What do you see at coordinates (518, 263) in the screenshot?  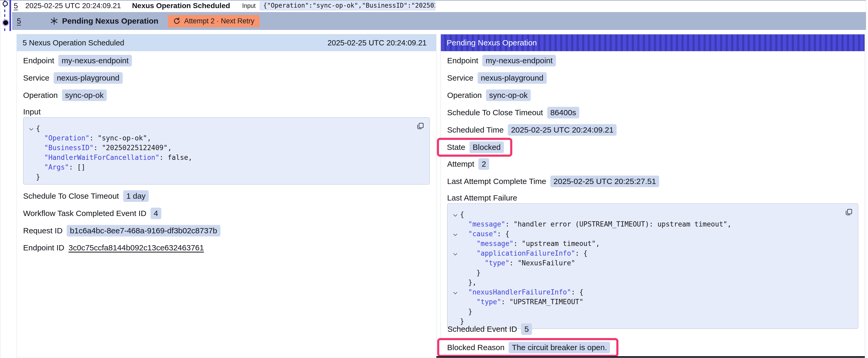 I see `code-text: "type": "NexusFailure"` at bounding box center [518, 263].